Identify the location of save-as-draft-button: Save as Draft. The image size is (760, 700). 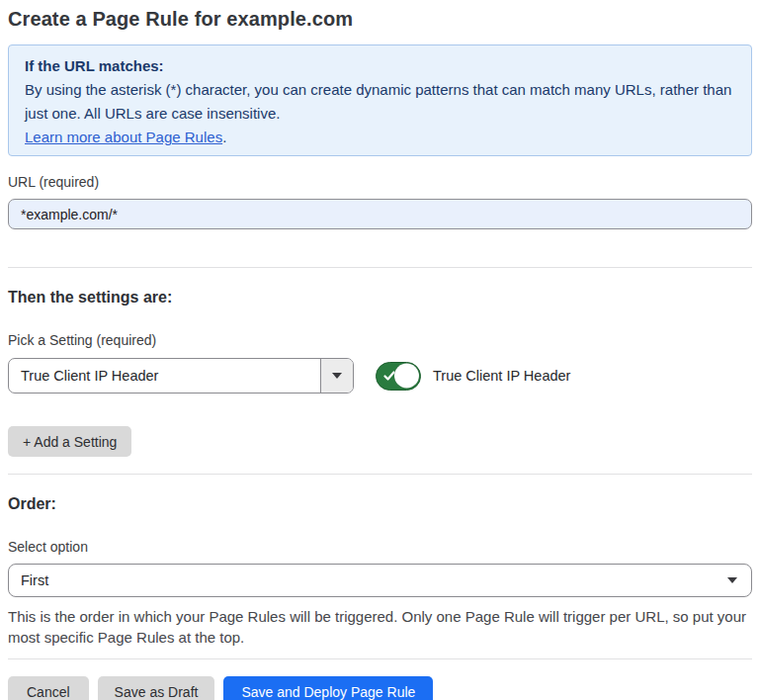
(156, 688).